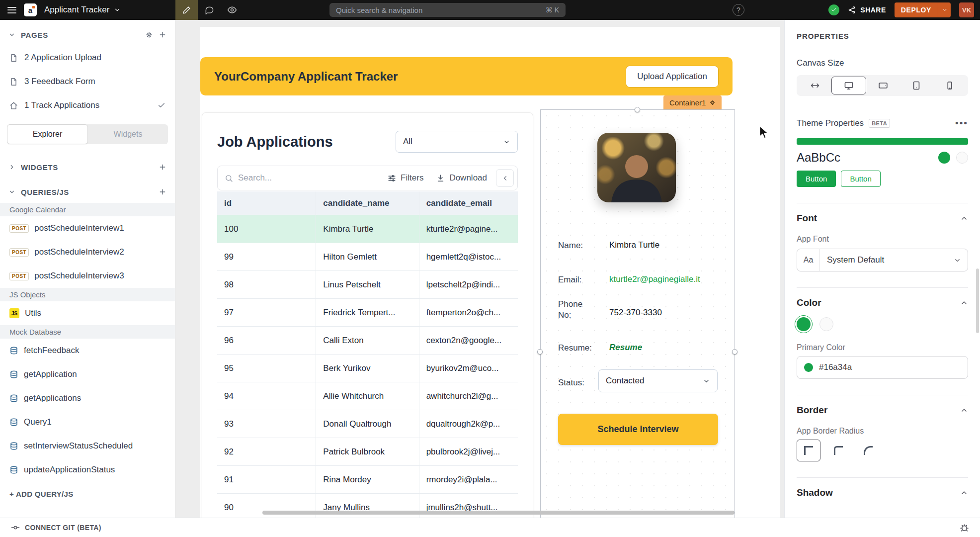 This screenshot has height=537, width=980. I want to click on column-header-candidate-email: candidate_email, so click(469, 203).